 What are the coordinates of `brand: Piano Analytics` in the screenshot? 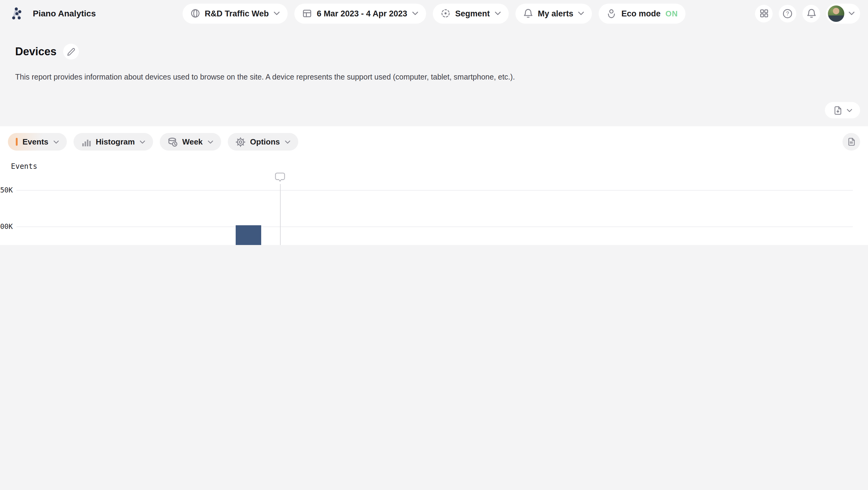 It's located at (52, 13).